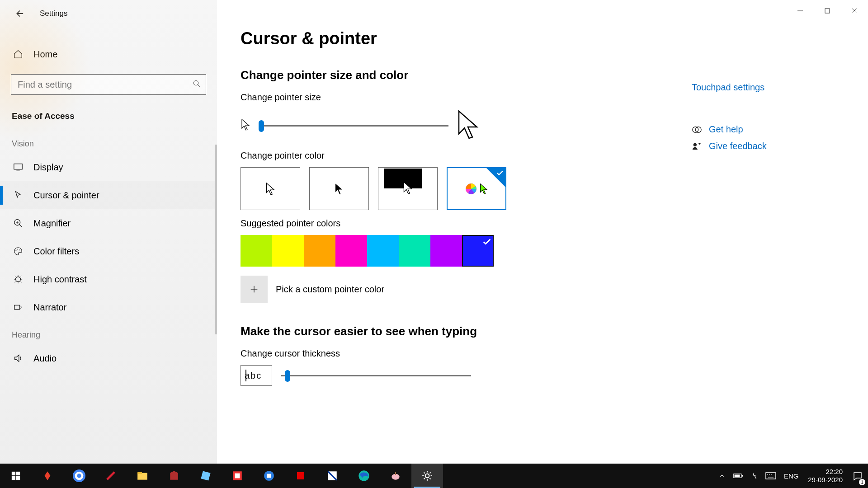  What do you see at coordinates (541, 375) in the screenshot?
I see `cursor-thickness-row: abc` at bounding box center [541, 375].